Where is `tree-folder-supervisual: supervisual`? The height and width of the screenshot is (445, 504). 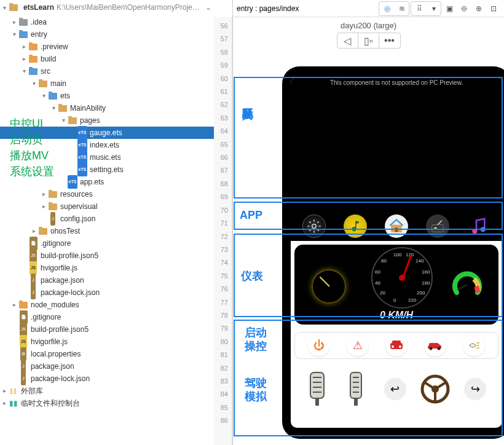 tree-folder-supervisual: supervisual is located at coordinates (107, 207).